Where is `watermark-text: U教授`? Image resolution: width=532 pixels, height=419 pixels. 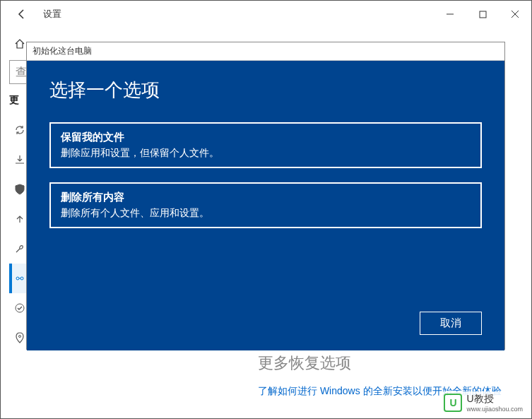 watermark-text: U教授 is located at coordinates (495, 399).